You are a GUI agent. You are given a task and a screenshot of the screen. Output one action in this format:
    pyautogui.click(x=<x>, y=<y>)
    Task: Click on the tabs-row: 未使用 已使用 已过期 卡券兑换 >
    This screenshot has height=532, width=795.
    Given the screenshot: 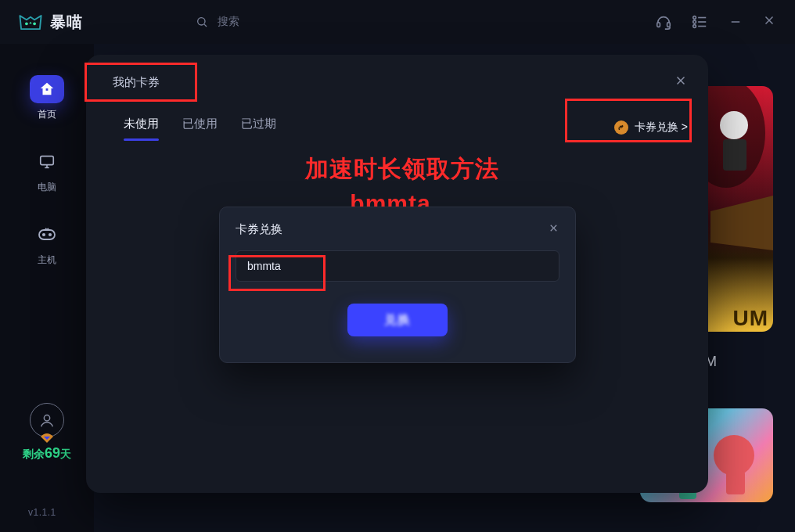 What is the action you would take?
    pyautogui.click(x=398, y=128)
    